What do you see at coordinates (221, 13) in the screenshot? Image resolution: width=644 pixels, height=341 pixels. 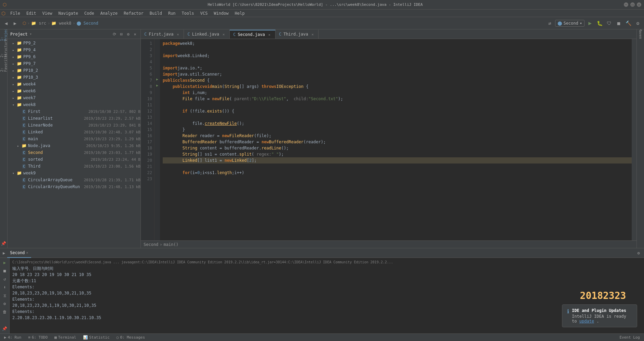 I see `menu-window: Window` at bounding box center [221, 13].